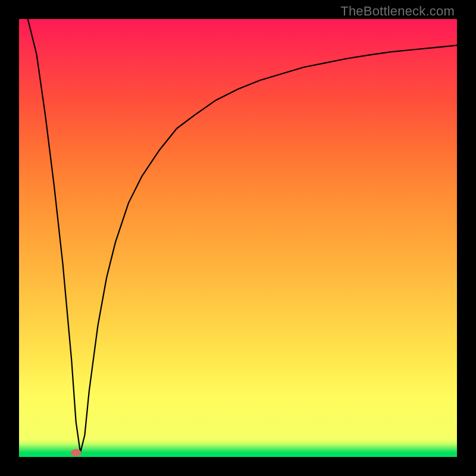 This screenshot has height=476, width=476. What do you see at coordinates (76, 453) in the screenshot?
I see `min-marker` at bounding box center [76, 453].